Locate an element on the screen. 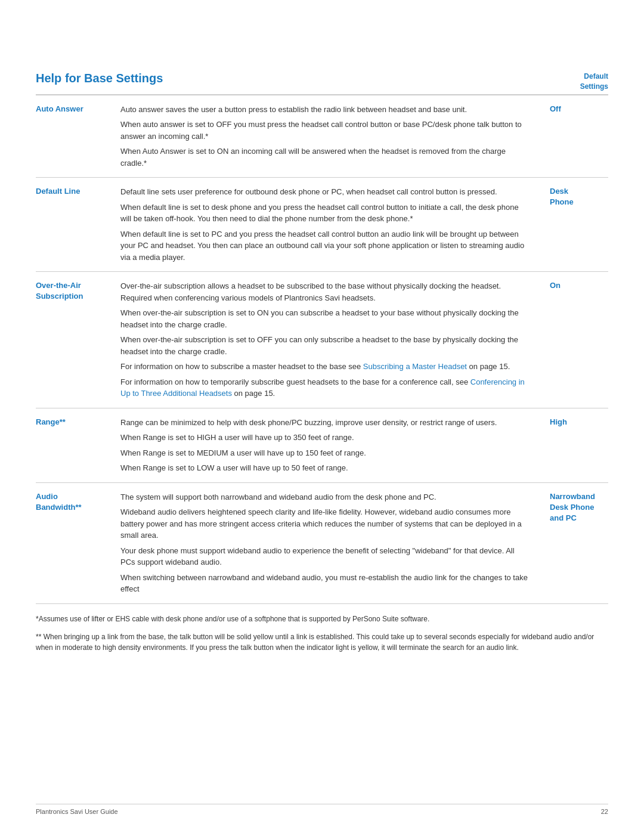 This screenshot has width=644, height=833. setting-label-text: Over-the-AirSubscription is located at coordinates (71, 291).